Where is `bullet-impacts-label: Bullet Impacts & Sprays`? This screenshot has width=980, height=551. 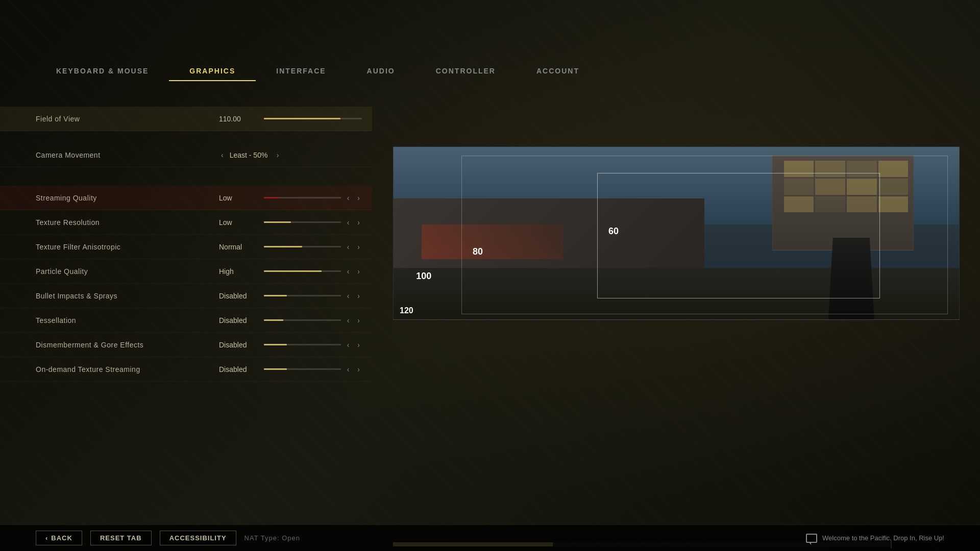
bullet-impacts-label: Bullet Impacts & Sprays is located at coordinates (128, 296).